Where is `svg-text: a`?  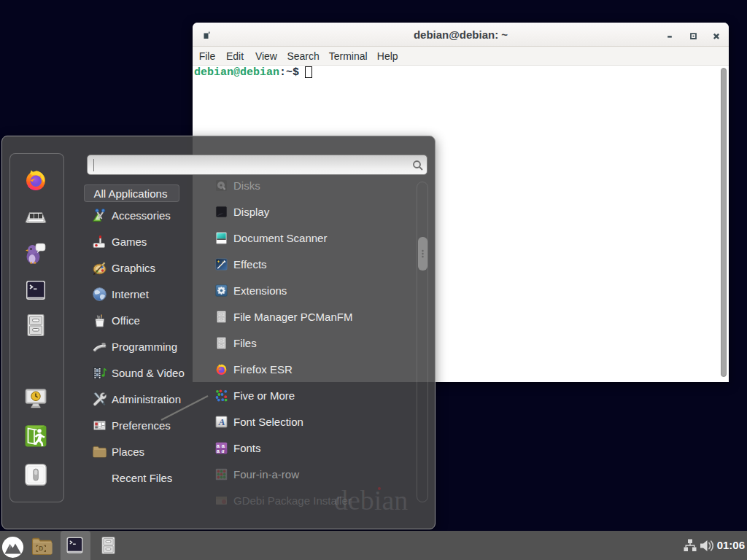
svg-text: a is located at coordinates (223, 451).